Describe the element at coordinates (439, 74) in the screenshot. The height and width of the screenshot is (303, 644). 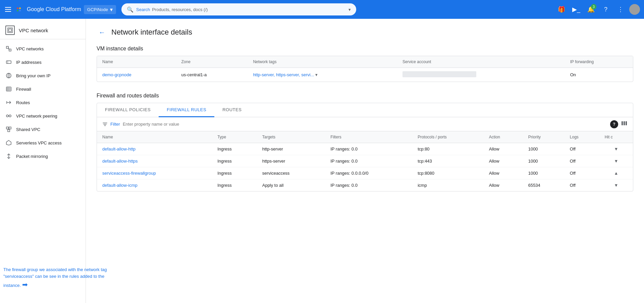
I see `service-account-redacted` at that location.